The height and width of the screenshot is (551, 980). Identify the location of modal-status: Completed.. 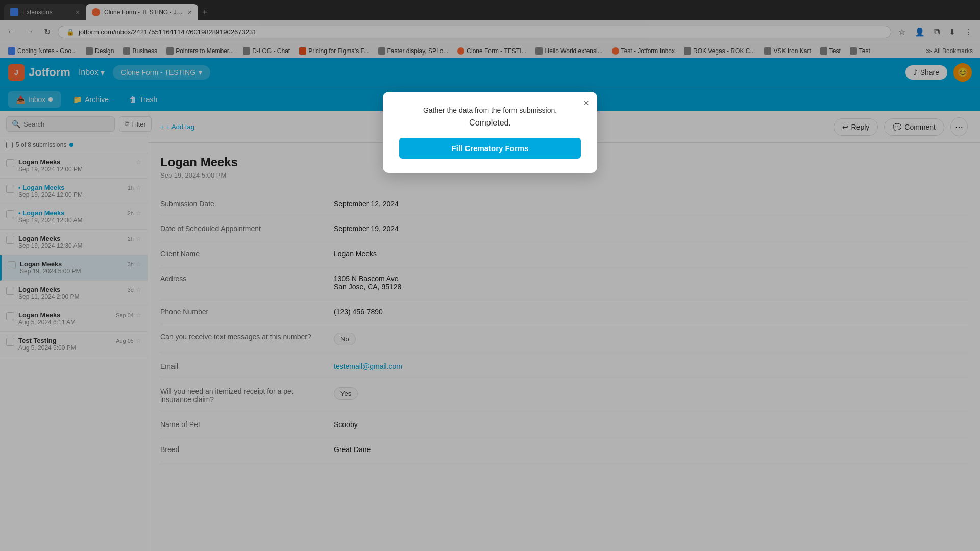
(490, 123).